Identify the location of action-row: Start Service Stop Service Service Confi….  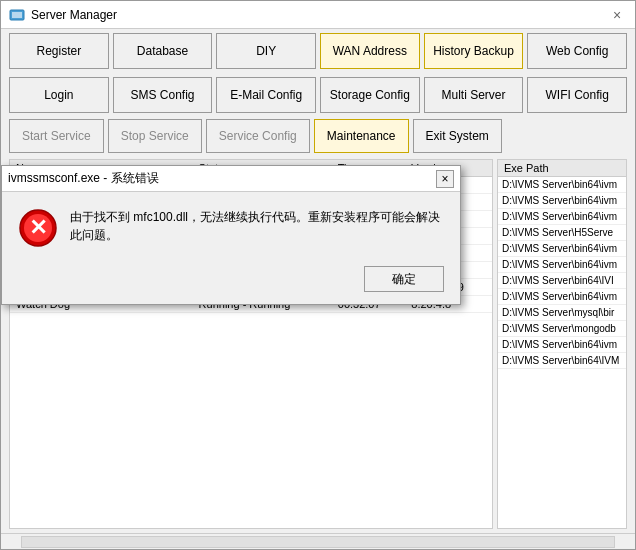
(318, 136).